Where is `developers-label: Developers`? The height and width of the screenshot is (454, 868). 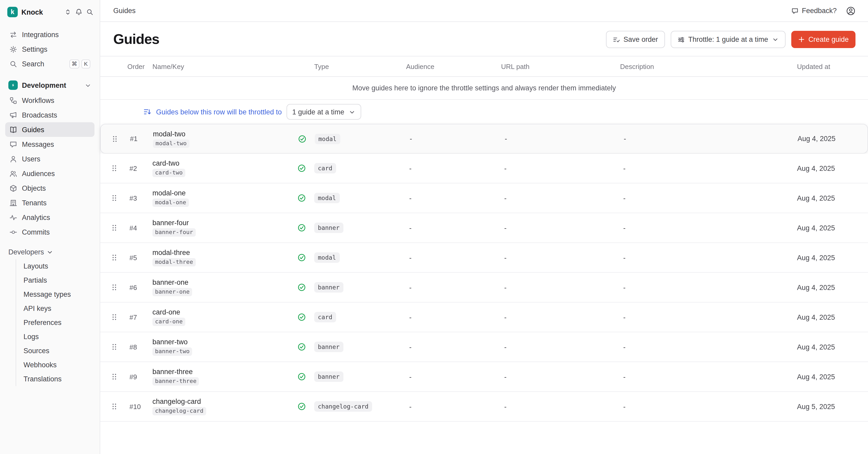
developers-label: Developers is located at coordinates (26, 252).